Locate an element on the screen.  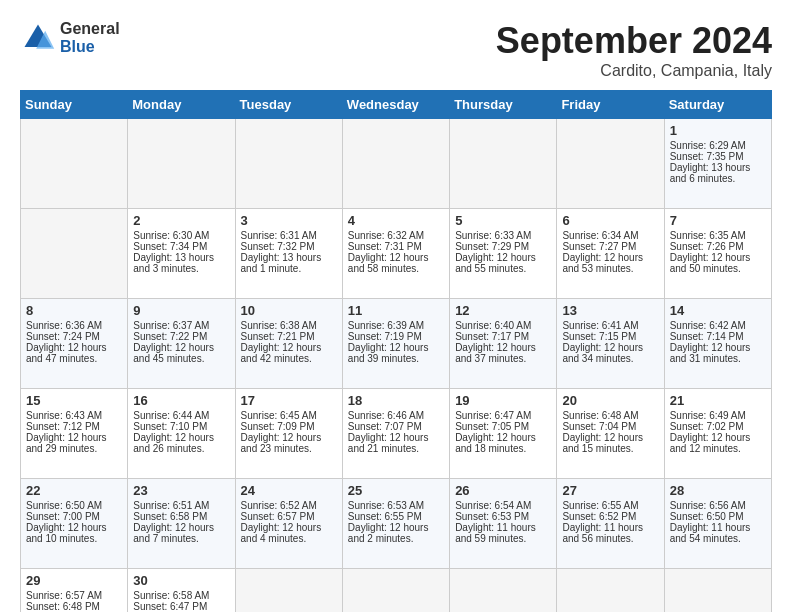
table-row: 13Sunrise: 6:41 AMSunset: 7:15 PMDayligh… is located at coordinates (610, 344).